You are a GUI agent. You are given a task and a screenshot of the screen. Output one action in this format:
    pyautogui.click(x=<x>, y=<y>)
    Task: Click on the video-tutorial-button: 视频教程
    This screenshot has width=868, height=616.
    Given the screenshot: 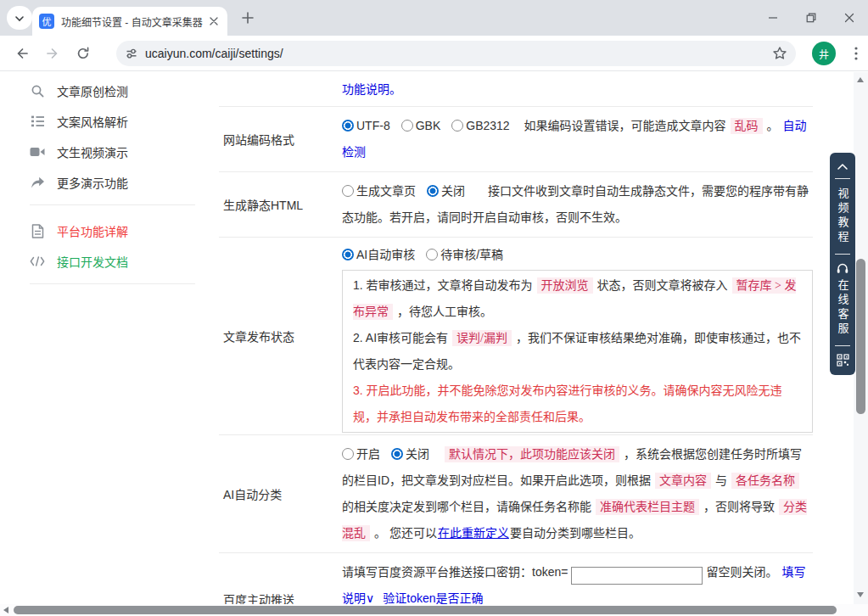 What is the action you would take?
    pyautogui.click(x=843, y=216)
    